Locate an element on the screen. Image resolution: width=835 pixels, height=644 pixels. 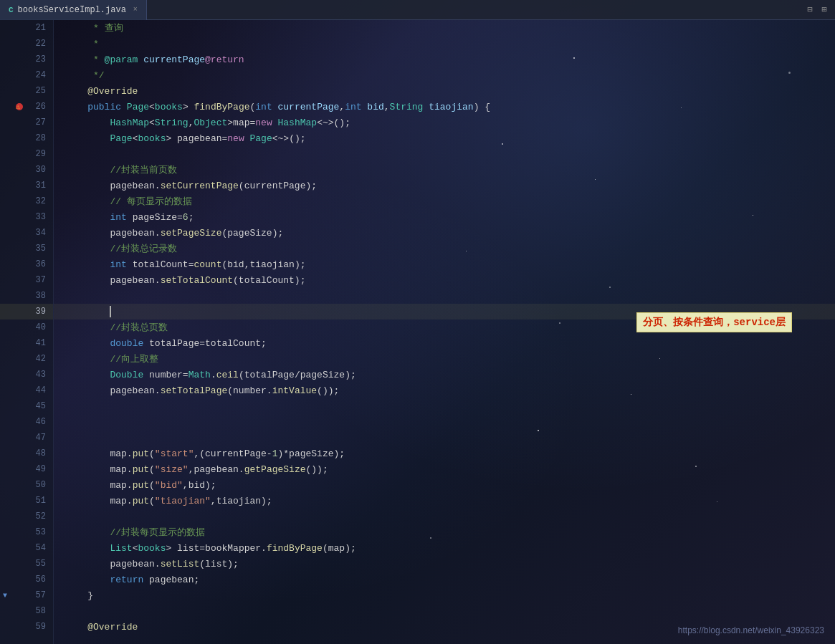
line-44: 44 is located at coordinates (27, 390).